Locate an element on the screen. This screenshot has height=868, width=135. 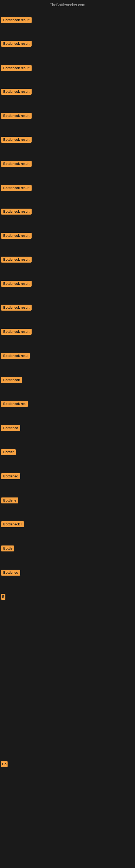
bottleneck-badge: B is located at coordinates (3, 597).